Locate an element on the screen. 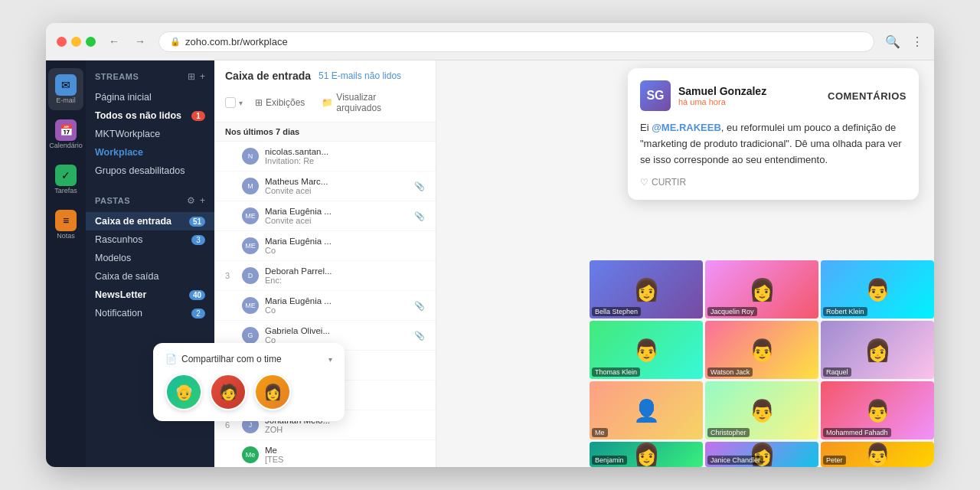 The width and height of the screenshot is (980, 490). email-row: MMatheus Marc...Convite acei📎 is located at coordinates (325, 187).